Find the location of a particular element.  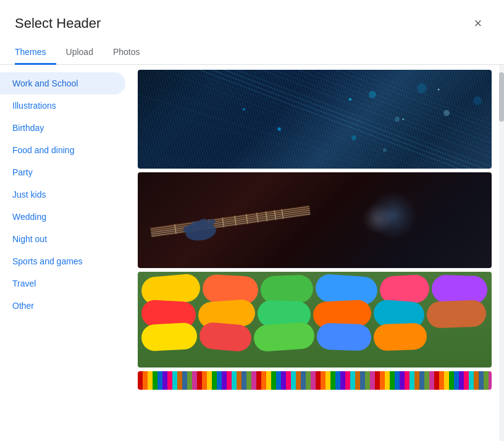

tabs-row: Themes Upload Photos is located at coordinates (252, 53).